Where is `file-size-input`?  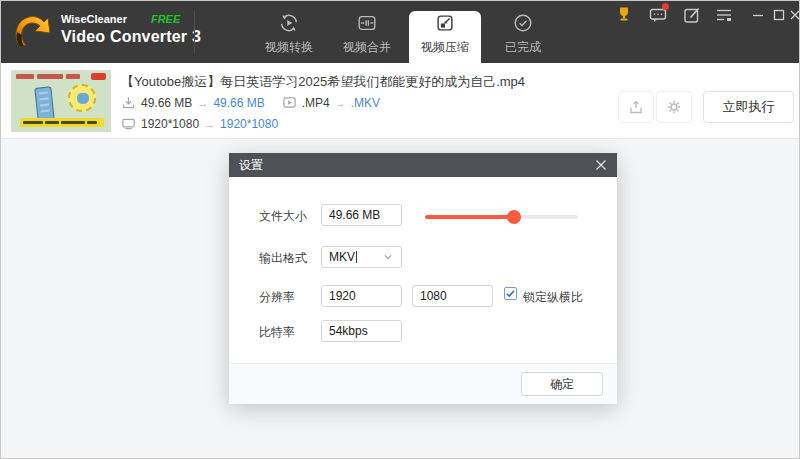
file-size-input is located at coordinates (362, 215).